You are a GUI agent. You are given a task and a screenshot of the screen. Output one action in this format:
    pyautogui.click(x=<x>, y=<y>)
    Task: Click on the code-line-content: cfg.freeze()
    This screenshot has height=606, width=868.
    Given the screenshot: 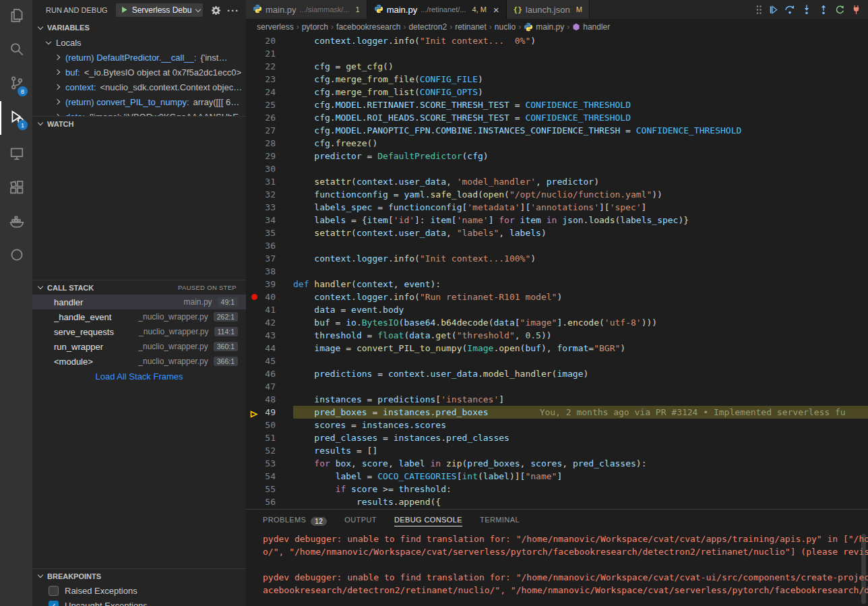 What is the action you would take?
    pyautogui.click(x=581, y=143)
    